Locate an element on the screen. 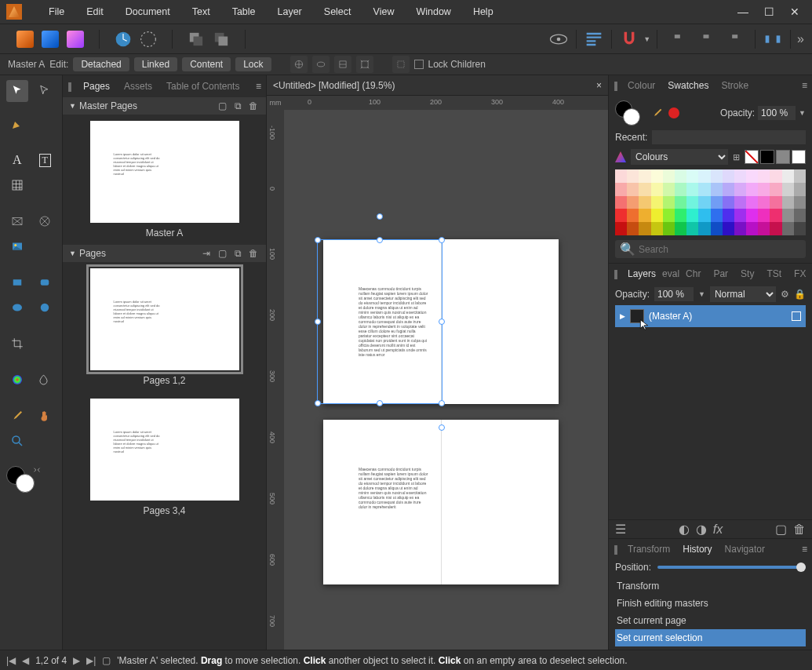 This screenshot has height=670, width=812. preview-icon is located at coordinates (559, 39).